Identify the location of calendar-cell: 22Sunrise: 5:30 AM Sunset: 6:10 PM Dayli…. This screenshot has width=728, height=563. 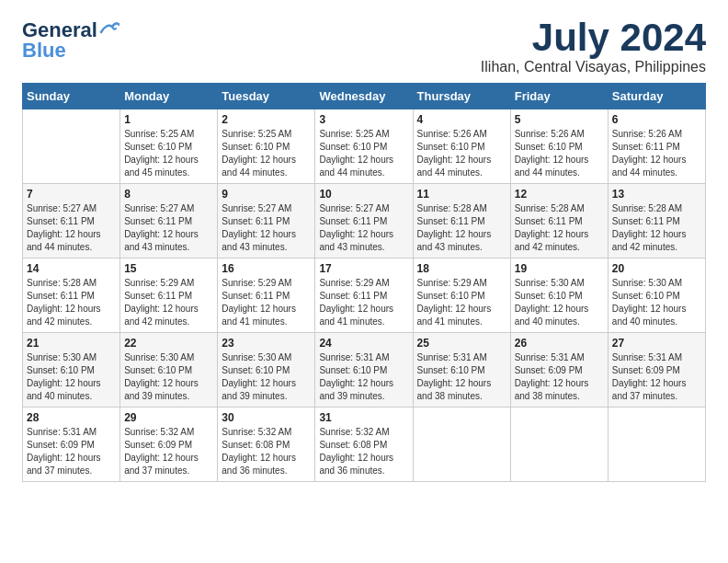
(169, 370).